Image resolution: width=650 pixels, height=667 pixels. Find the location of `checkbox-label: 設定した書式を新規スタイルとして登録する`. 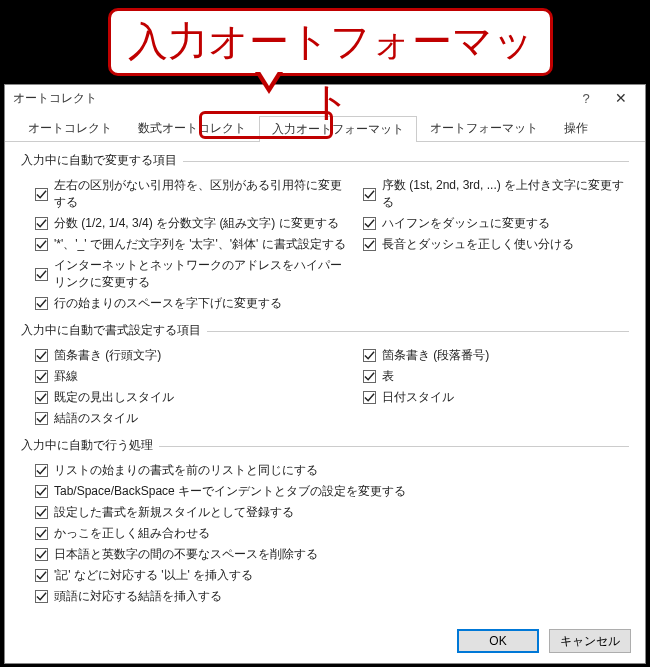

checkbox-label: 設定した書式を新規スタイルとして登録する is located at coordinates (174, 512).